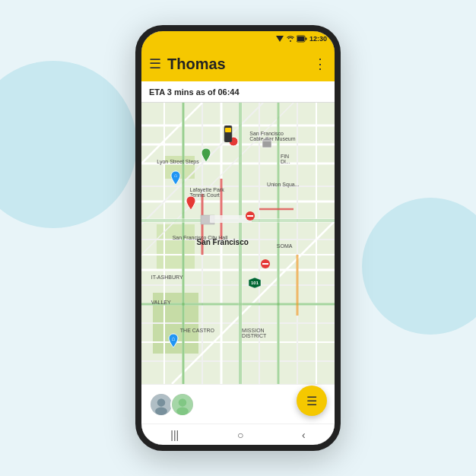 Image resolution: width=476 pixels, height=476 pixels. Describe the element at coordinates (304, 435) in the screenshot. I see `nav-back-button: ‹` at that location.